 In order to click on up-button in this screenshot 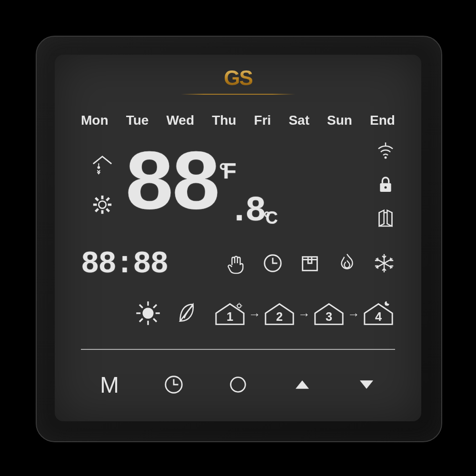, I will do `click(302, 385)`.